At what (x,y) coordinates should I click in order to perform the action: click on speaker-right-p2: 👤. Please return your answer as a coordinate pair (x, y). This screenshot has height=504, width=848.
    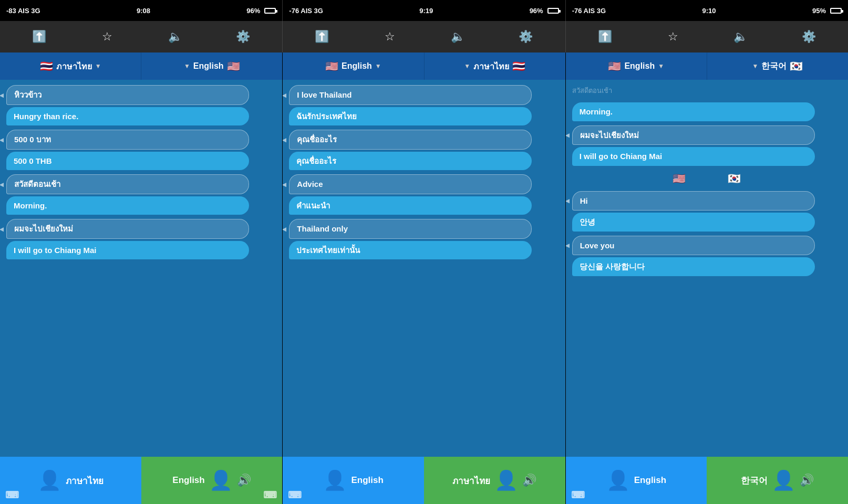
    Looking at the image, I should click on (506, 480).